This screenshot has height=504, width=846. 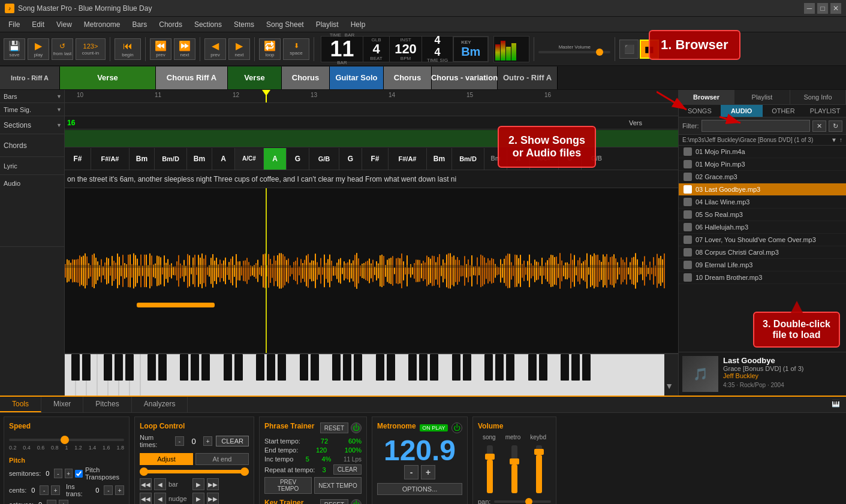 What do you see at coordinates (215, 49) in the screenshot?
I see `prev2-button: ◀ prev` at bounding box center [215, 49].